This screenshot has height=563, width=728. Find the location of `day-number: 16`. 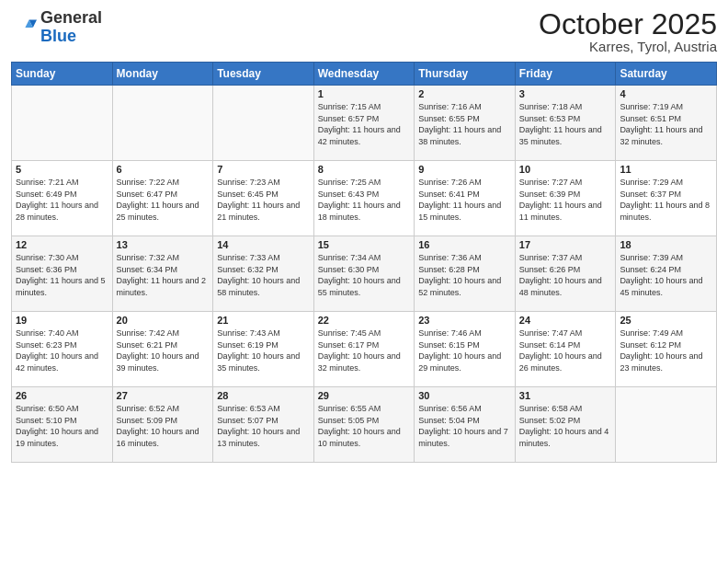

day-number: 16 is located at coordinates (465, 245).